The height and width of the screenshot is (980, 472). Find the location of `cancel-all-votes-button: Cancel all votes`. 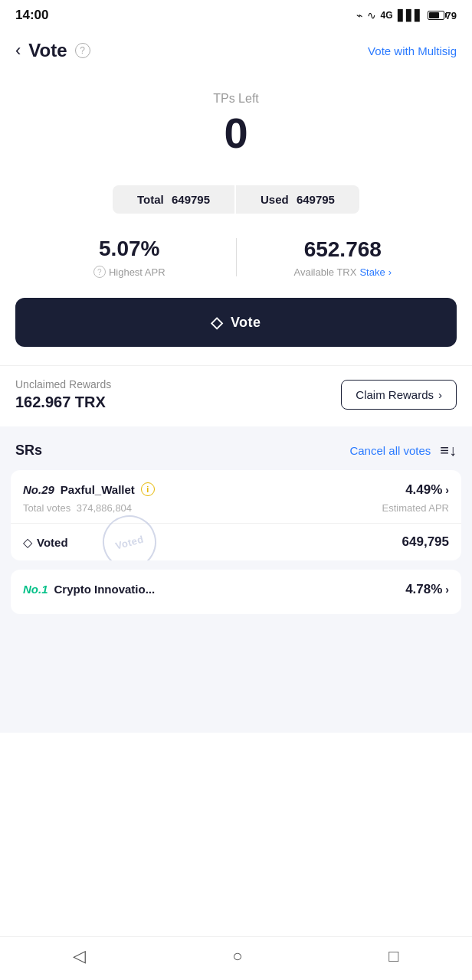

cancel-all-votes-button: Cancel all votes is located at coordinates (390, 450).